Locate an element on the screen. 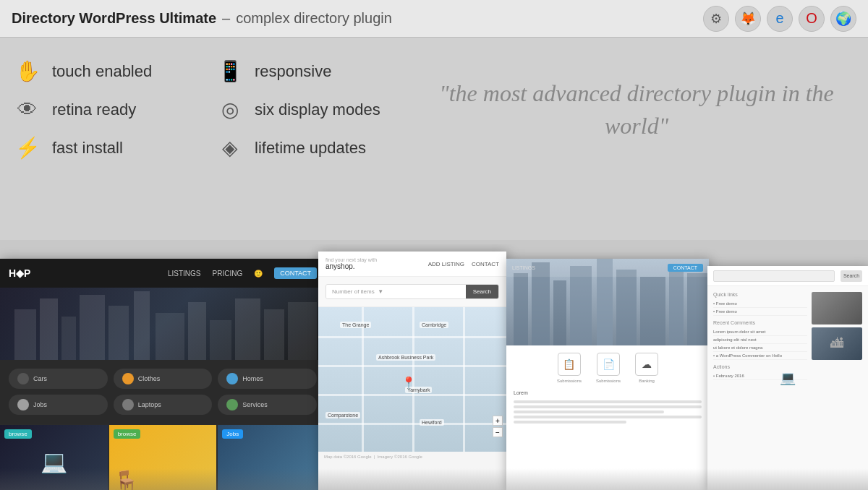 This screenshot has width=868, height=490. ss1-categories: Cars Clothes Homes Jobs Laptops is located at coordinates (163, 392).